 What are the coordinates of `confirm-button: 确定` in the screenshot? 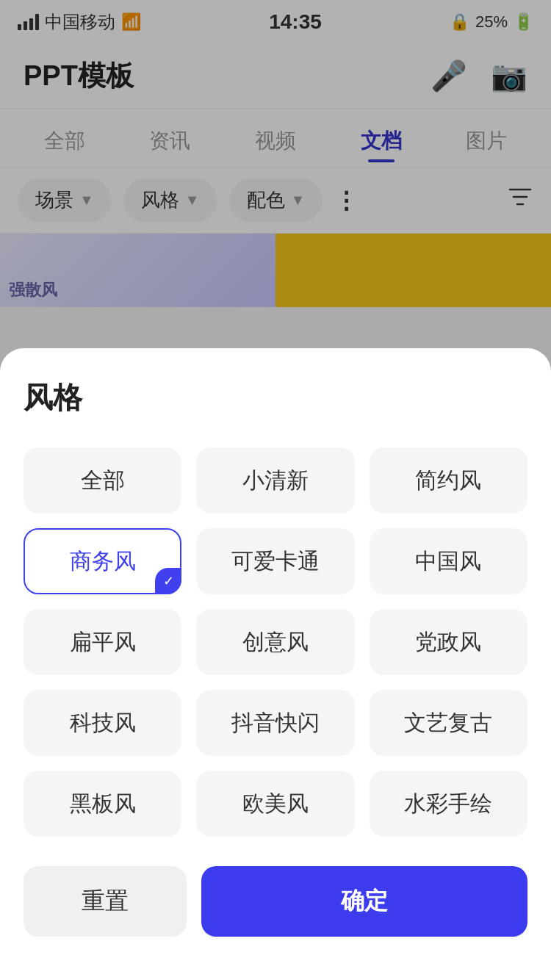 It's located at (364, 901).